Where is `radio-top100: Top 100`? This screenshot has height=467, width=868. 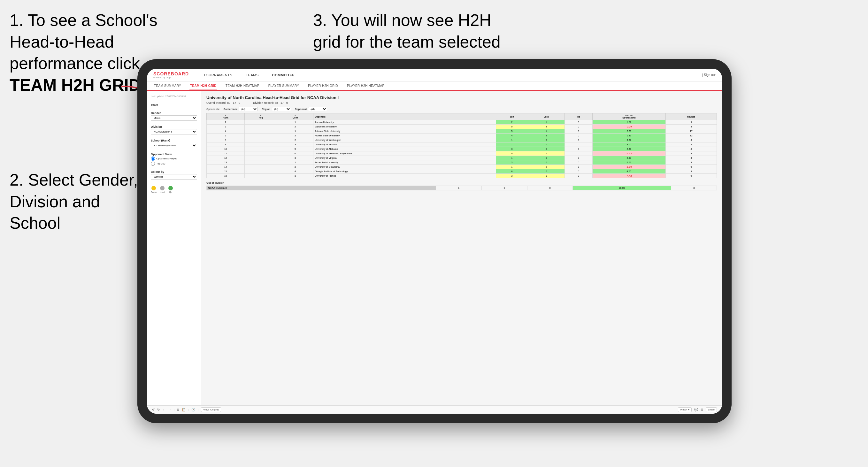 radio-top100: Top 100 is located at coordinates (174, 164).